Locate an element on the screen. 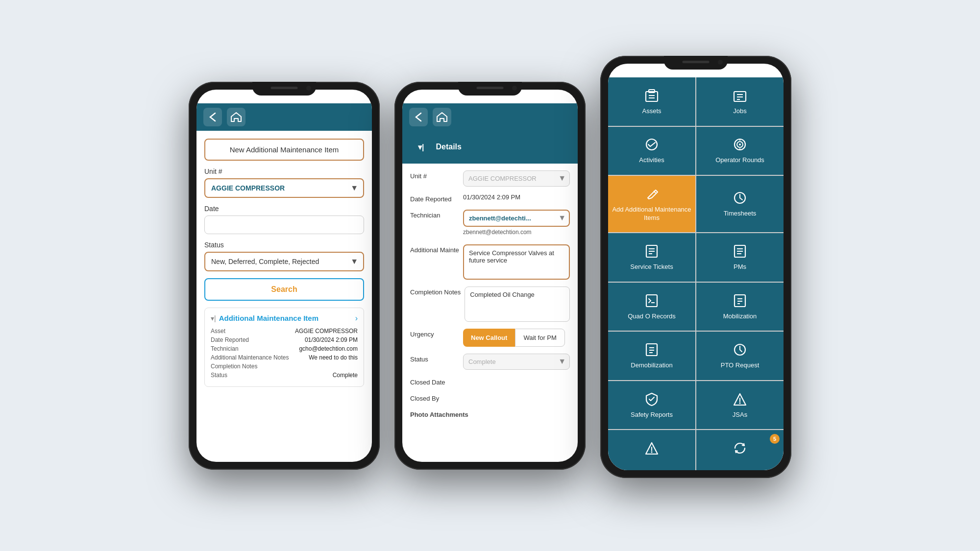 The height and width of the screenshot is (551, 980). menu-item-assets: Assets is located at coordinates (652, 102).